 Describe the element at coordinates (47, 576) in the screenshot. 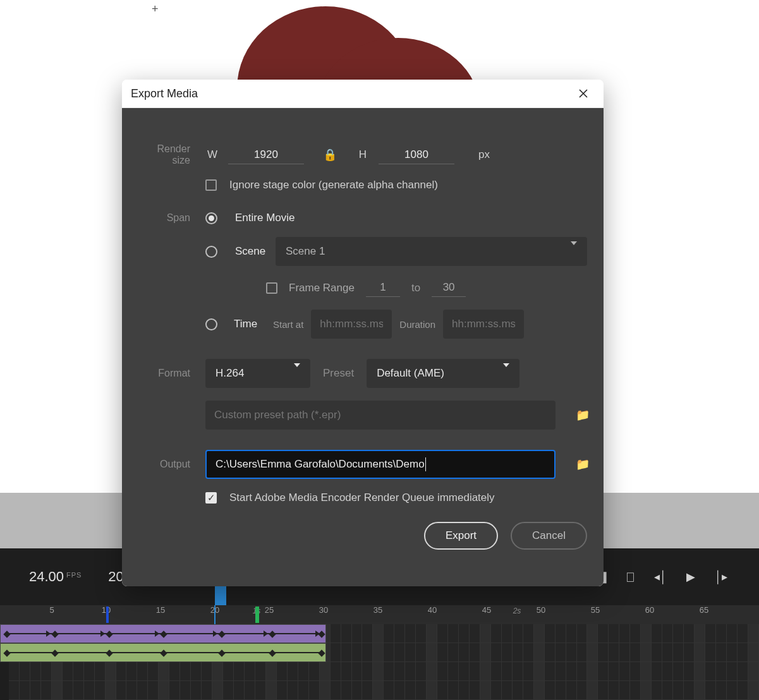

I see `fps-value: 24.00` at that location.